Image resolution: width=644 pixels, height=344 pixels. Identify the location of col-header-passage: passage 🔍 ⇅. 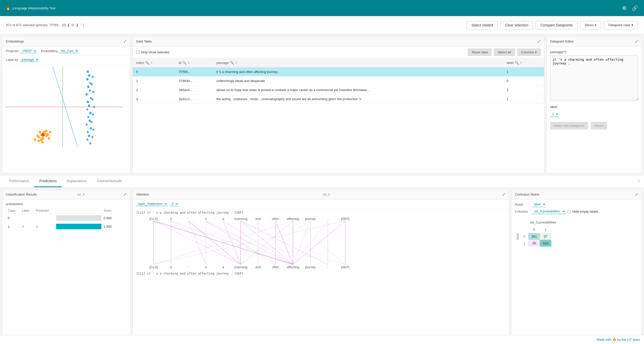
(358, 63).